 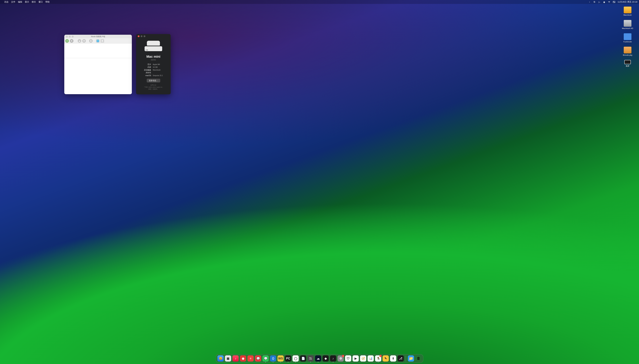 I want to click on dock-app-launchpad: ▦, so click(x=228, y=358).